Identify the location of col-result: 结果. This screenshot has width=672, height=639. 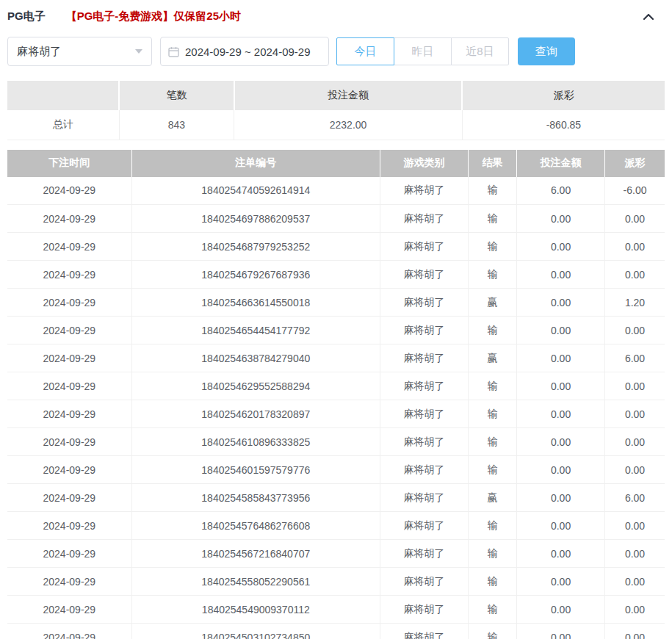
(492, 163).